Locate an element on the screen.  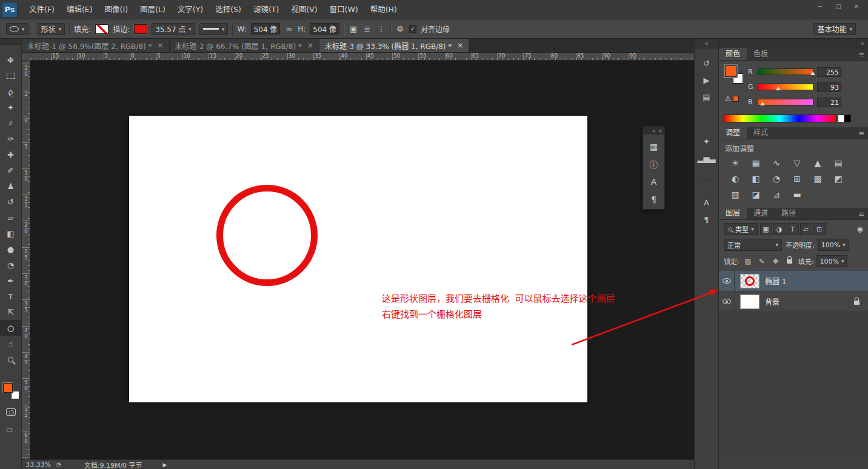
layer-name: 背景 is located at coordinates (772, 302).